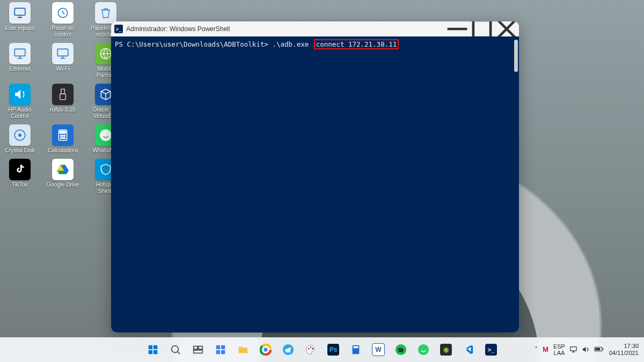 Image resolution: width=644 pixels, height=362 pixels. What do you see at coordinates (266, 350) in the screenshot?
I see `taskbar-chrome-button` at bounding box center [266, 350].